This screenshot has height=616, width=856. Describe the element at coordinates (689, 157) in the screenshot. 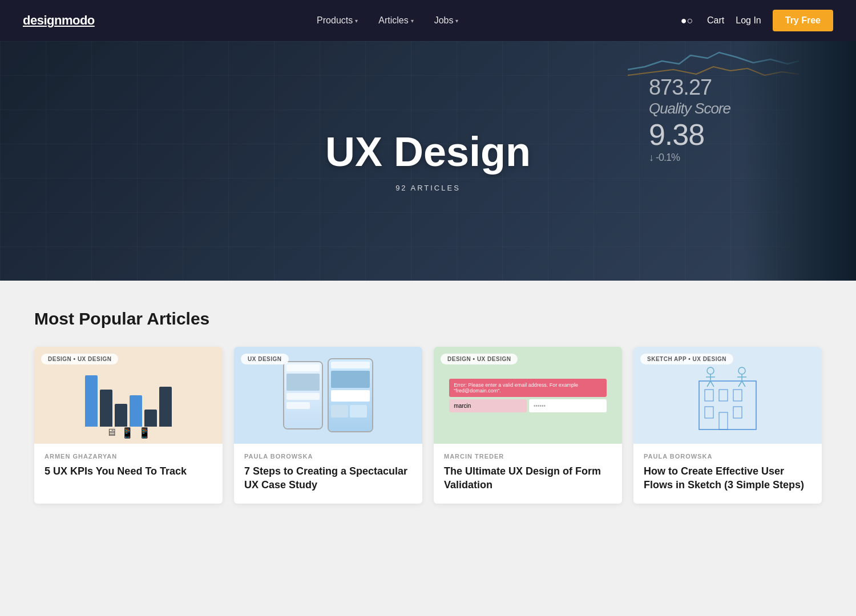

I see `quality-change: ↓ -0.1%` at that location.